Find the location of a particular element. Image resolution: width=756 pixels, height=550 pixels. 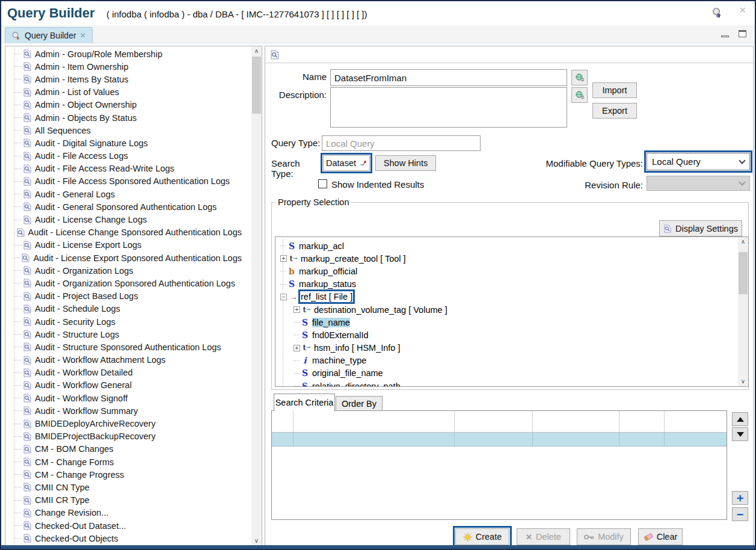

maximize-icon is located at coordinates (742, 34).